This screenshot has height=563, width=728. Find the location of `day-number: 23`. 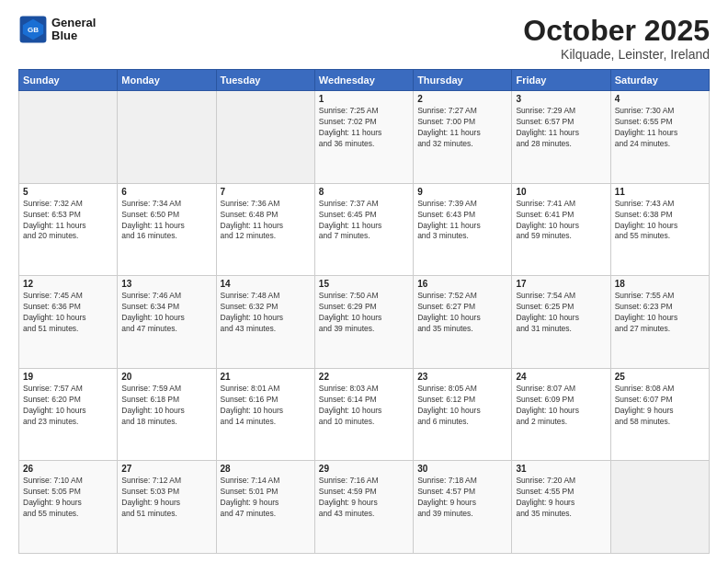

day-number: 23 is located at coordinates (462, 377).